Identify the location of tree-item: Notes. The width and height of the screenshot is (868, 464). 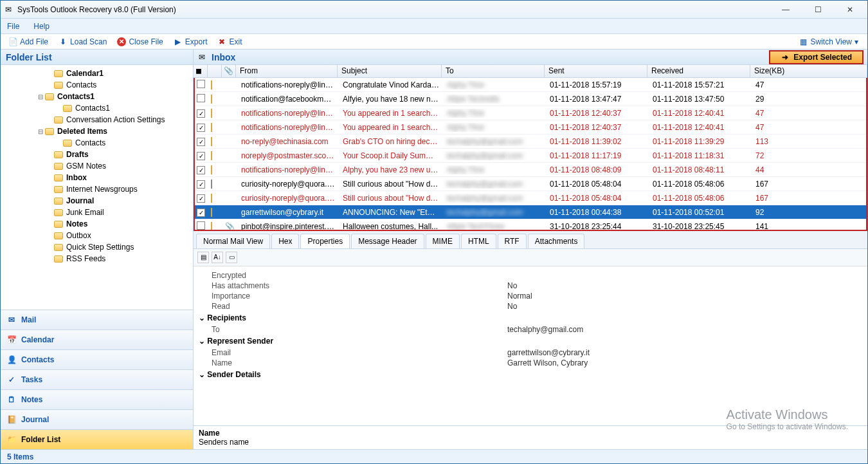
(96, 224).